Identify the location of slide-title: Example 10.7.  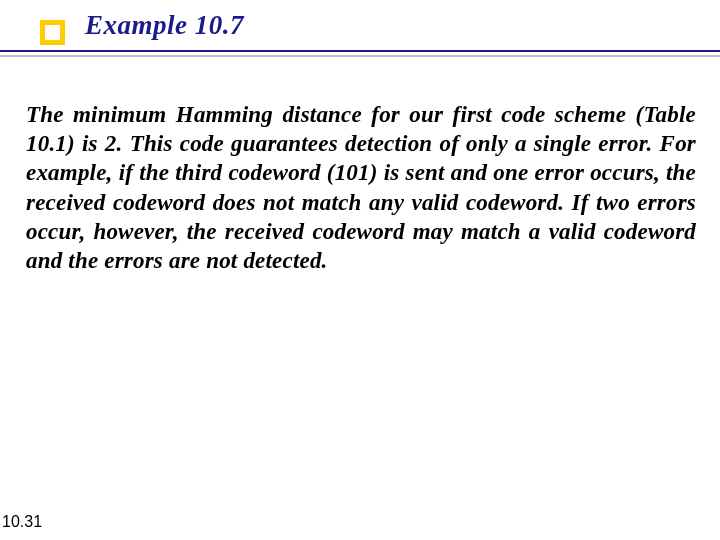
(164, 26).